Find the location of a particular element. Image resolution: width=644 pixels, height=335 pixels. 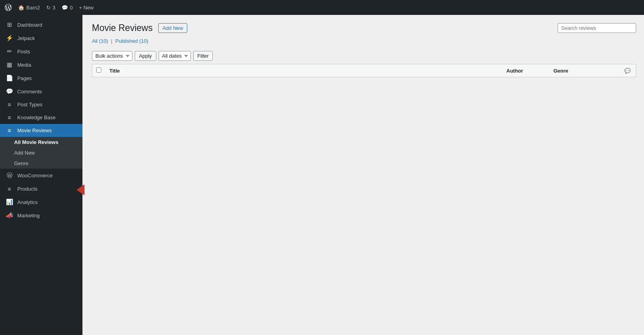

col-header-checkbox is located at coordinates (99, 71).